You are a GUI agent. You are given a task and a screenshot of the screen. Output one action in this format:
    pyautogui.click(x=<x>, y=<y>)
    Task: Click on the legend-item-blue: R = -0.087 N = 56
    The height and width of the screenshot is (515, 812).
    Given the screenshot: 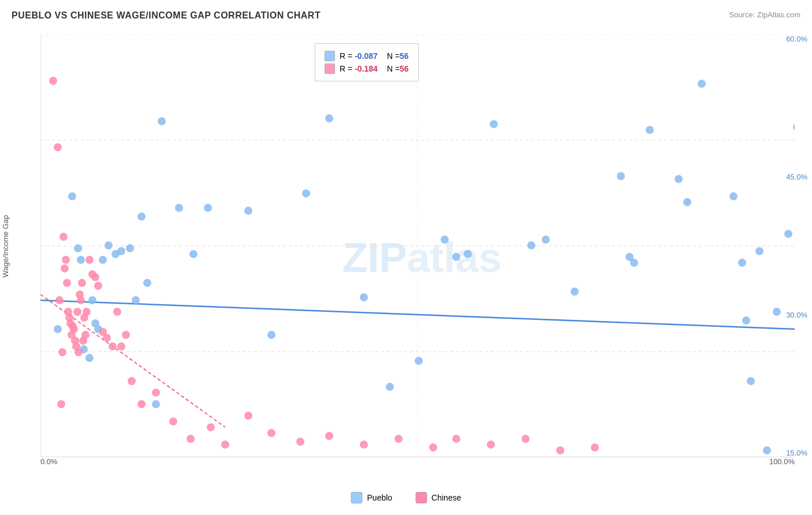 What is the action you would take?
    pyautogui.click(x=367, y=56)
    